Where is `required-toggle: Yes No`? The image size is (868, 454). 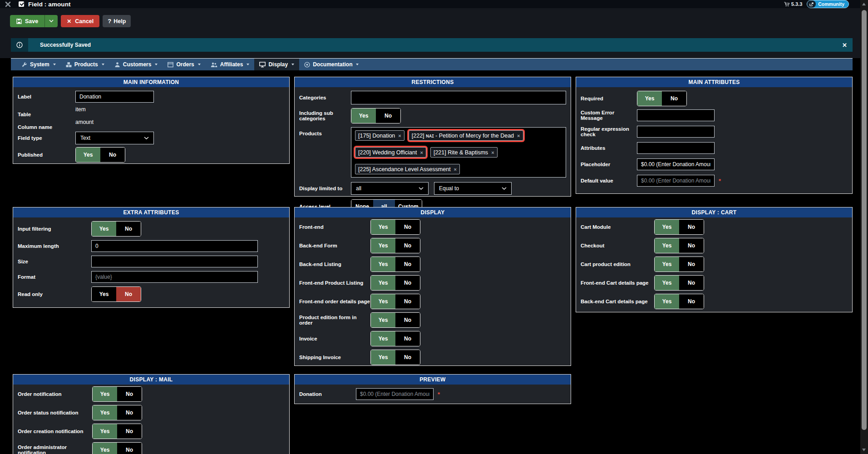 required-toggle: Yes No is located at coordinates (662, 99).